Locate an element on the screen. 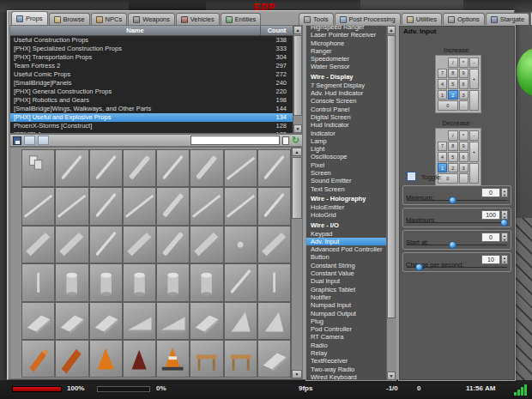 This screenshot has width=532, height=399. slider-value-input: 100 is located at coordinates (491, 215).